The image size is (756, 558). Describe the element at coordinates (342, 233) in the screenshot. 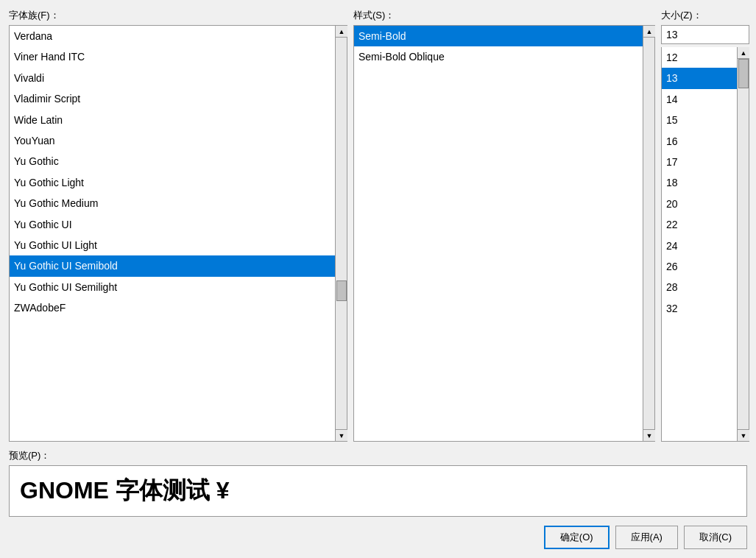

I see `family-scroll-track` at that location.